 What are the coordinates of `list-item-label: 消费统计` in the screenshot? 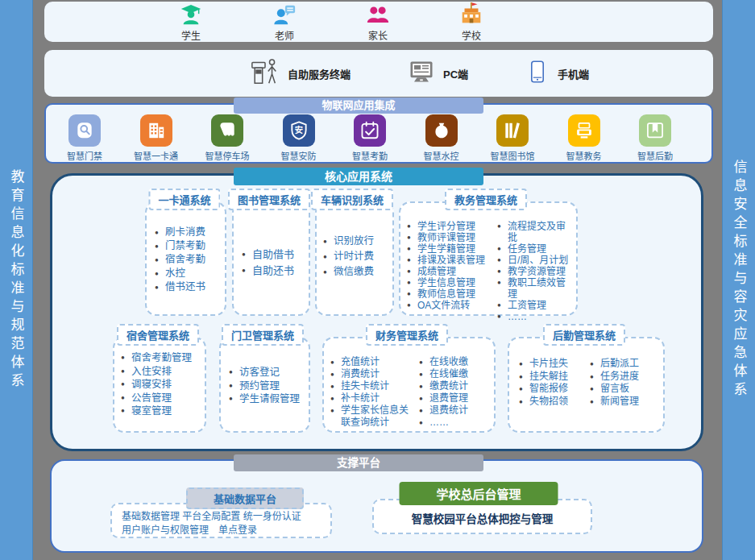 It's located at (360, 374).